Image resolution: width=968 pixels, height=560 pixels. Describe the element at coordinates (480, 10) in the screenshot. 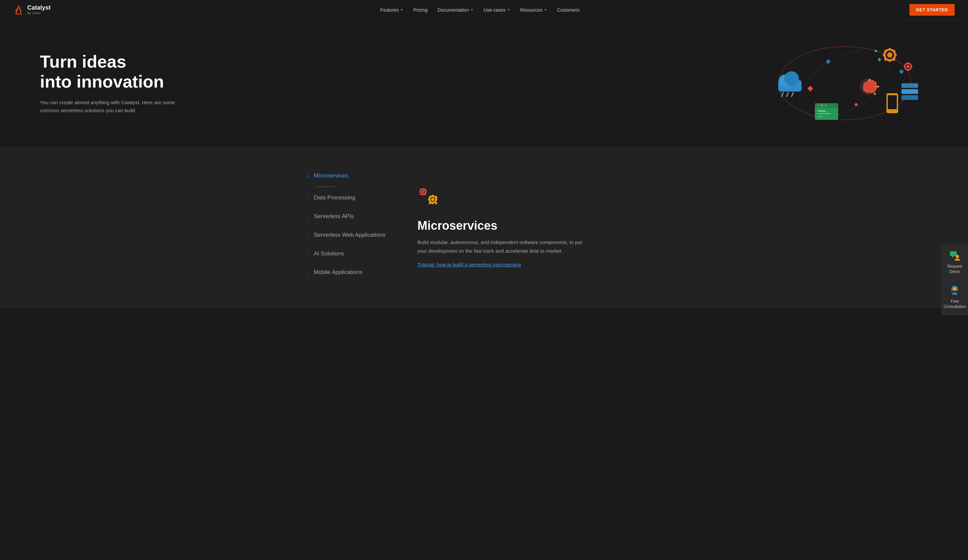

I see `nav-menu: Features ▼ Pricing Documentation ▼ Use-c…` at that location.